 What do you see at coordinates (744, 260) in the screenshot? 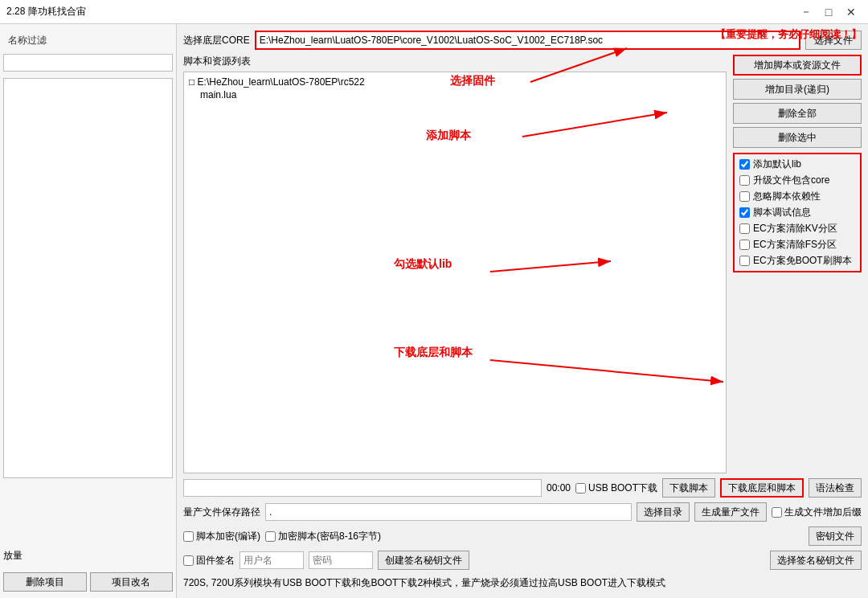
I see `ec-no-boot-checkbox` at bounding box center [744, 260].